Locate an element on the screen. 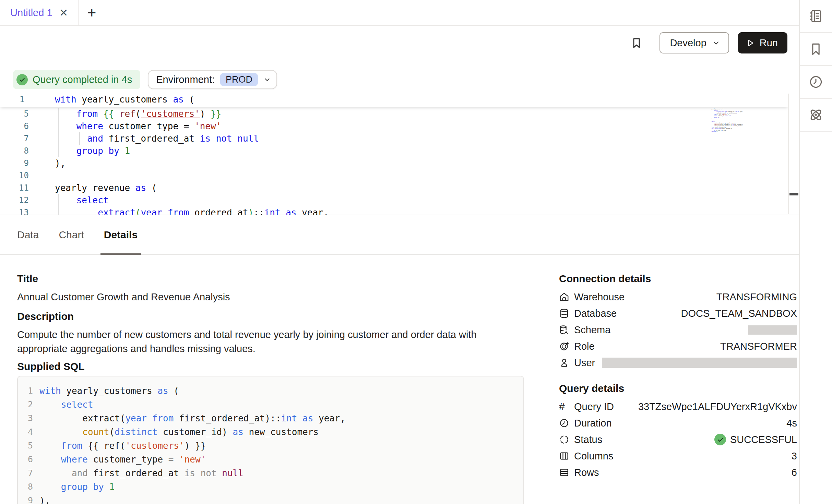 This screenshot has height=504, width=832. code-line: 10 is located at coordinates (394, 176).